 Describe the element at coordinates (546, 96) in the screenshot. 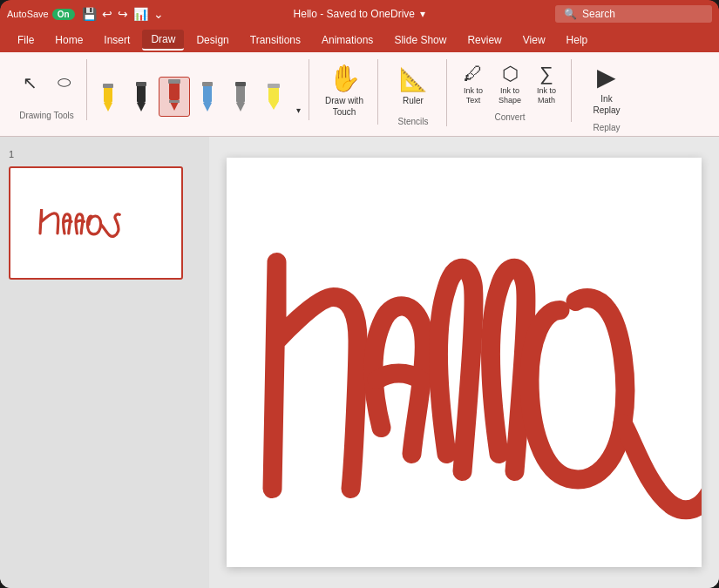

I see `ink-to-math-label: Ink toMath` at that location.